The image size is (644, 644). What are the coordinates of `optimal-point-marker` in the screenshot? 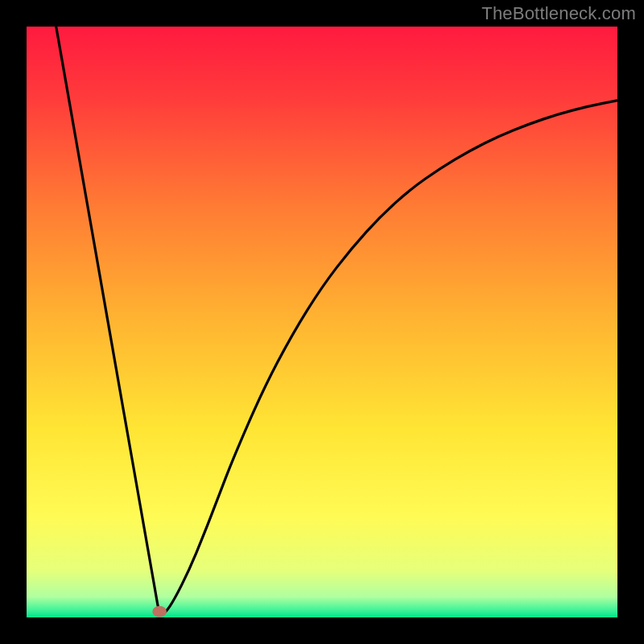 It's located at (159, 612).